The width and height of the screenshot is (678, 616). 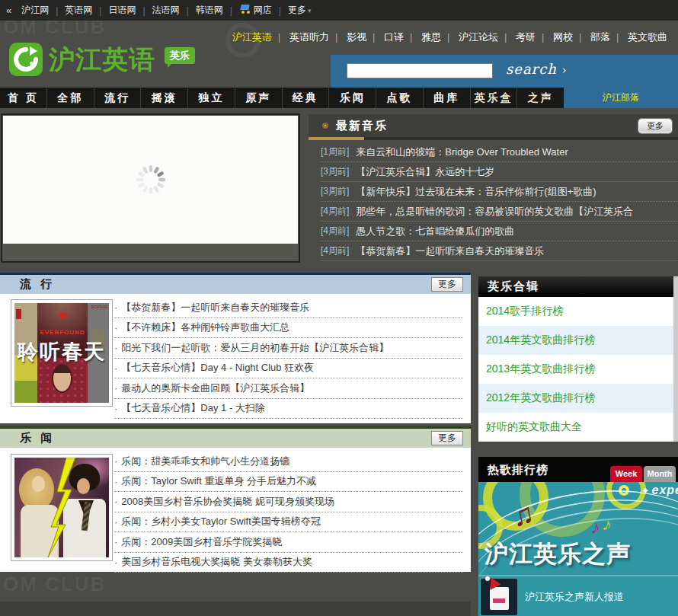 I want to click on nav-indie: 独立, so click(x=212, y=97).